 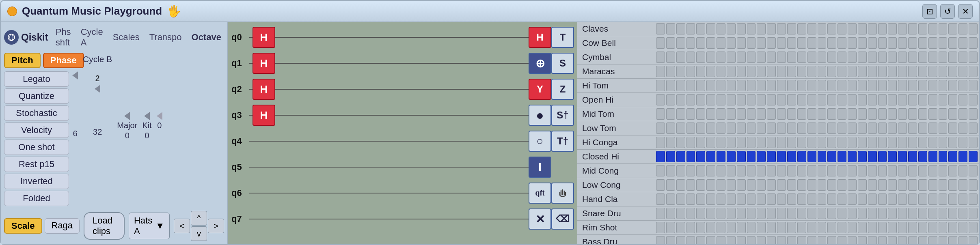 I want to click on end-gate-left-q4: ○, so click(x=540, y=141).